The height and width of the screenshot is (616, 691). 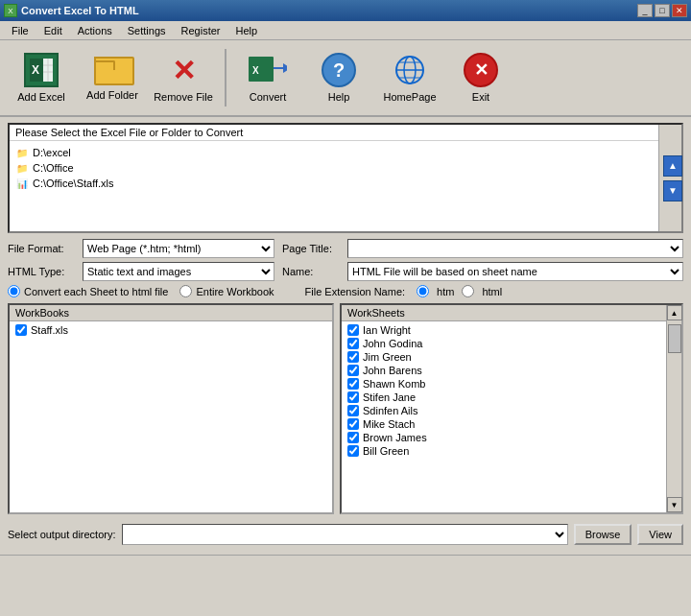 I want to click on exit-button: ✕ Exit, so click(x=481, y=78).